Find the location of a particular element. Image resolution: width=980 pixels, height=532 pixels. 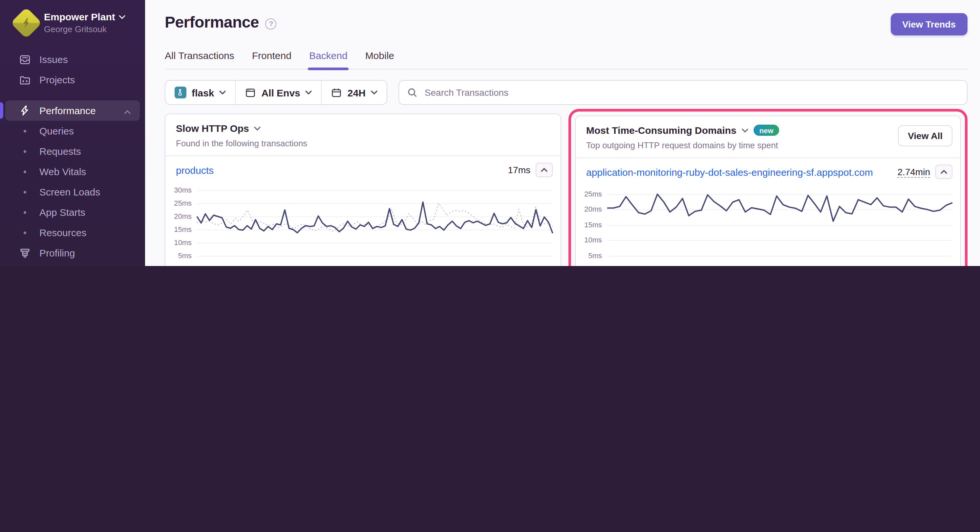

environment-filter-value: All Envs is located at coordinates (281, 93).